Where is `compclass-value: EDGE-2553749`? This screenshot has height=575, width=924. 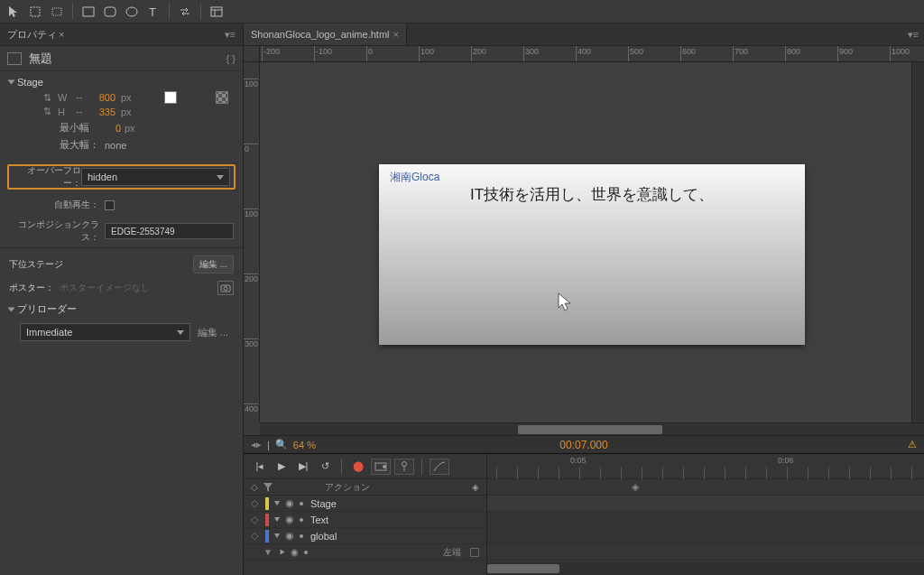
compclass-value: EDGE-2553749 is located at coordinates (143, 231).